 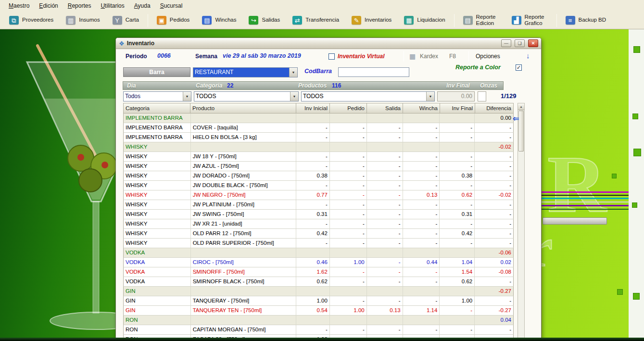 I want to click on toolbar-button-proveedores: ⧉Proveedores, so click(x=31, y=20).